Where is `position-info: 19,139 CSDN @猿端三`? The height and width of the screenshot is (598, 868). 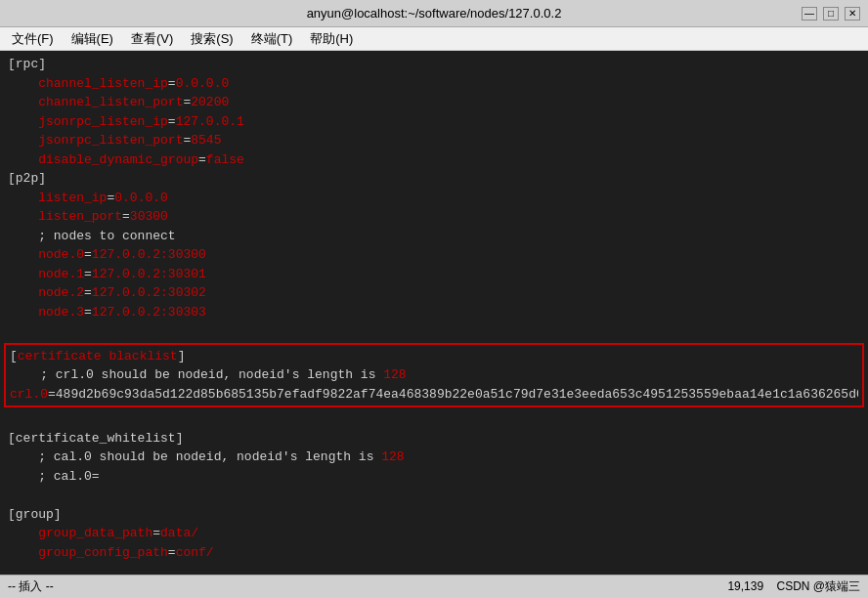
position-info: 19,139 CSDN @猿端三 is located at coordinates (794, 586).